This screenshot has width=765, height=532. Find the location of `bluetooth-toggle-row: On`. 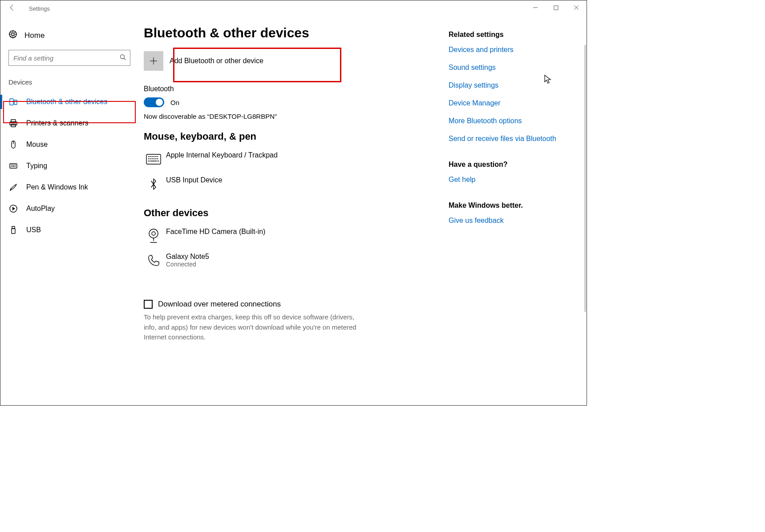

bluetooth-toggle-row: On is located at coordinates (289, 102).